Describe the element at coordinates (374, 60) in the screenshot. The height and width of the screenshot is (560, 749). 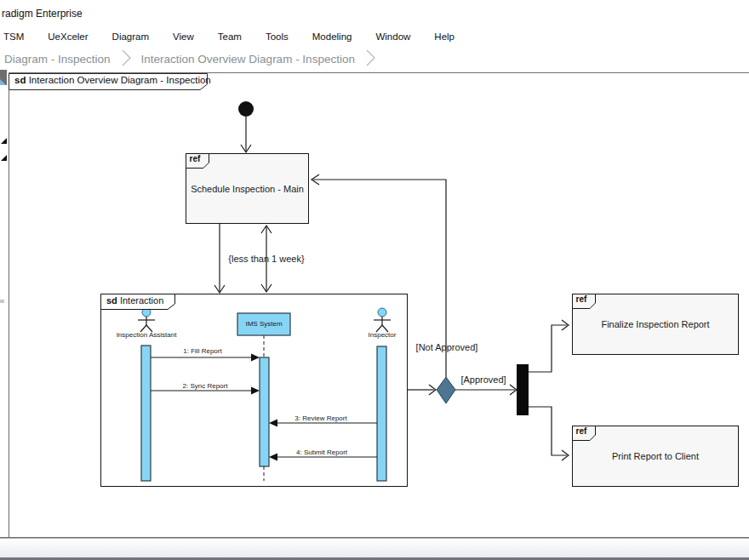
I see `breadcrumb: Diagram - Inspection Interaction Overvie…` at that location.